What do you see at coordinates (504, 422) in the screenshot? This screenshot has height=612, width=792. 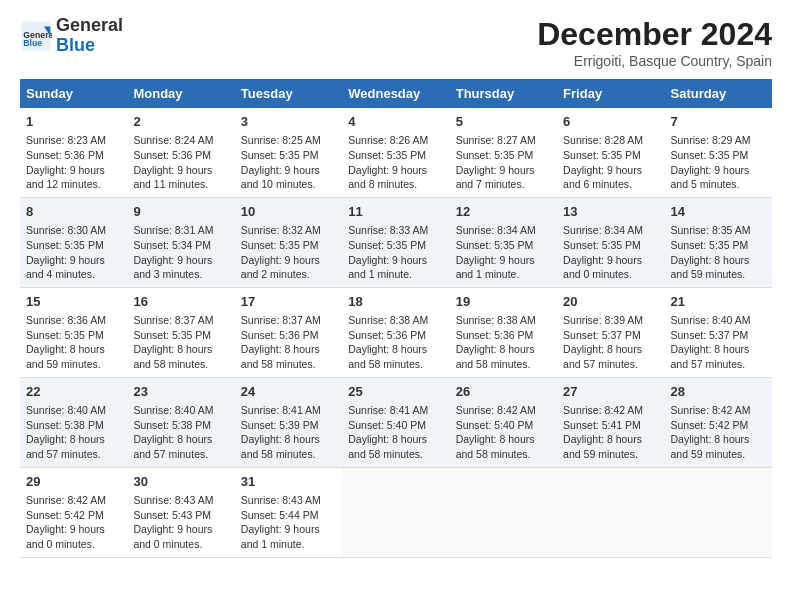 I see `calendar-cell: 26Sunrise: 8:42 AMSunset: 5:40 PMDayligh…` at bounding box center [504, 422].